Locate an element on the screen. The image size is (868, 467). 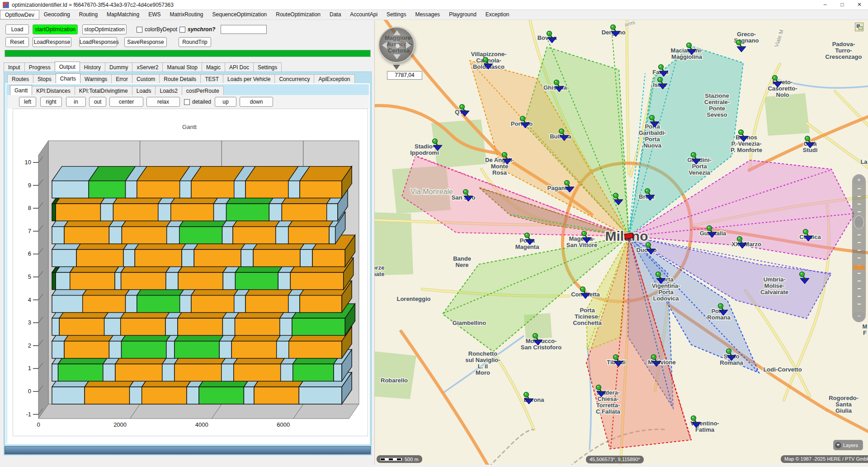
tab-settings: Settings is located at coordinates (268, 67).